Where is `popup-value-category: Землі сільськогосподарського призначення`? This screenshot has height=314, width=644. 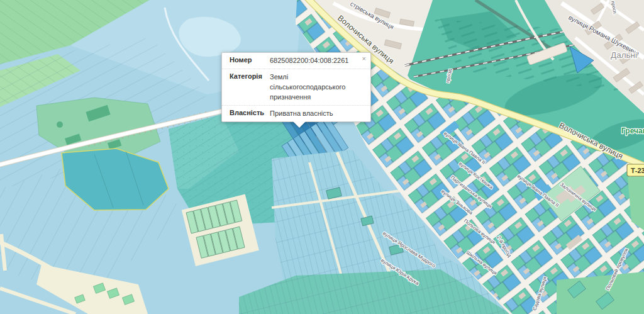 popup-value-category: Землі сільськогосподарського призначення is located at coordinates (316, 87).